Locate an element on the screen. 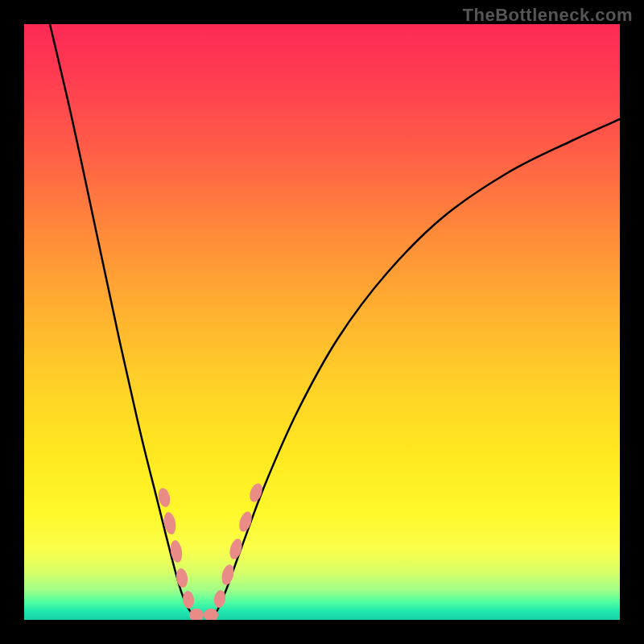  marker-group is located at coordinates (211, 551).